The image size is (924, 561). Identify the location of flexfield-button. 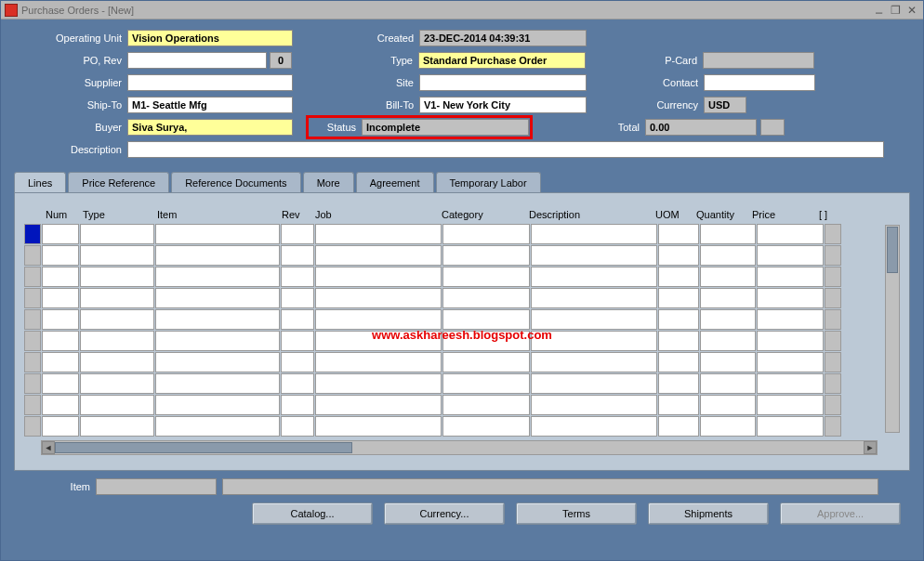
(772, 127).